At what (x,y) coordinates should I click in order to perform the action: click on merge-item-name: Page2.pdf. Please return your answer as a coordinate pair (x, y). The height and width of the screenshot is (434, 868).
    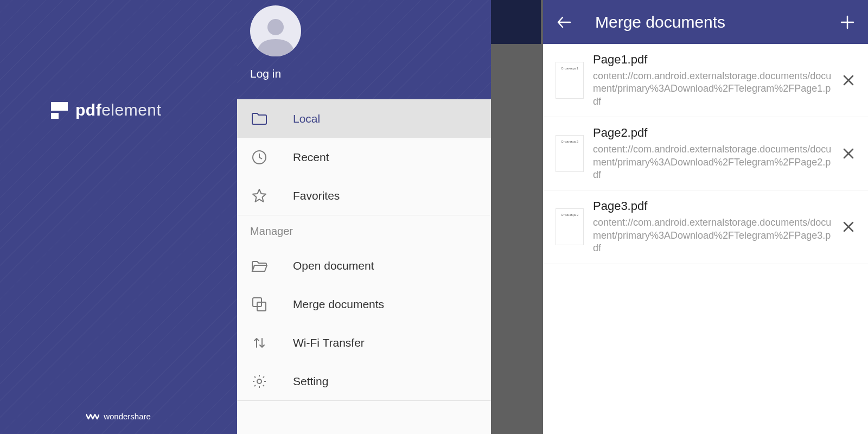
    Looking at the image, I should click on (713, 133).